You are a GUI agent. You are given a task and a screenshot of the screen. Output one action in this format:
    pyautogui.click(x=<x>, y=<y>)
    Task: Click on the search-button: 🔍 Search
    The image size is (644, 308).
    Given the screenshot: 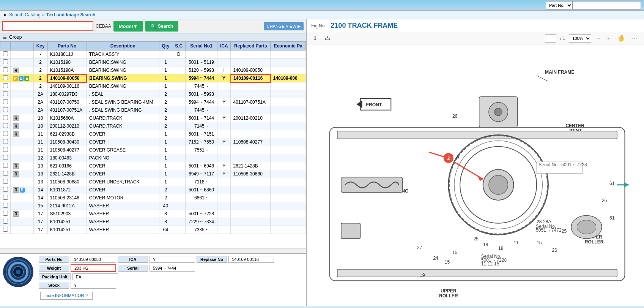 What is the action you would take?
    pyautogui.click(x=162, y=26)
    